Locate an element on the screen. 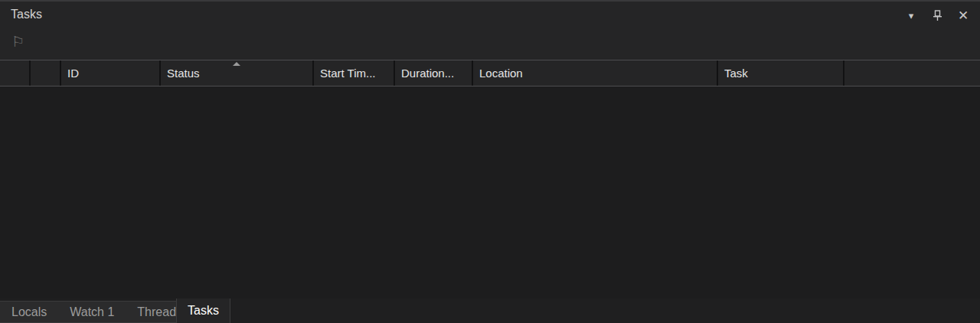  pin-icon is located at coordinates (937, 15).